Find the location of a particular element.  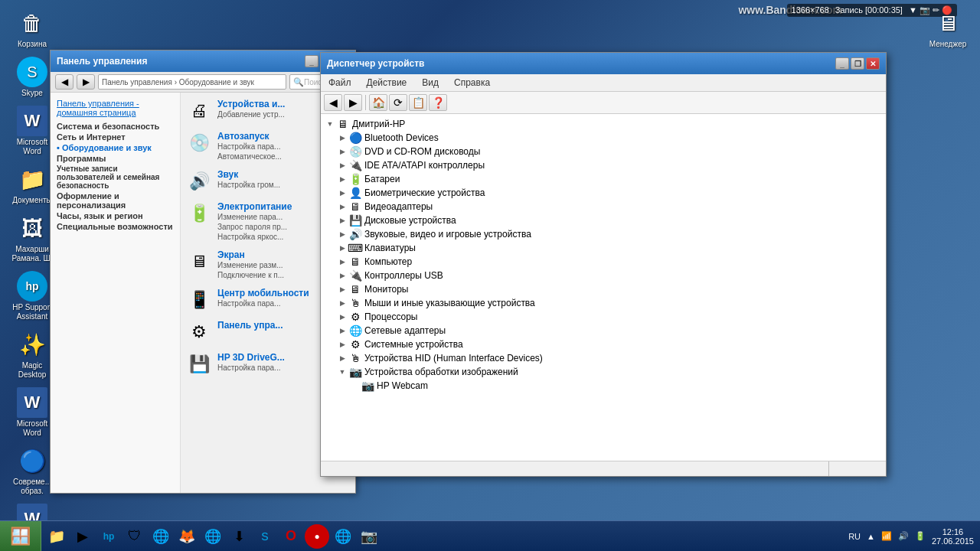

cp-screen-title: Экран is located at coordinates (251, 255).